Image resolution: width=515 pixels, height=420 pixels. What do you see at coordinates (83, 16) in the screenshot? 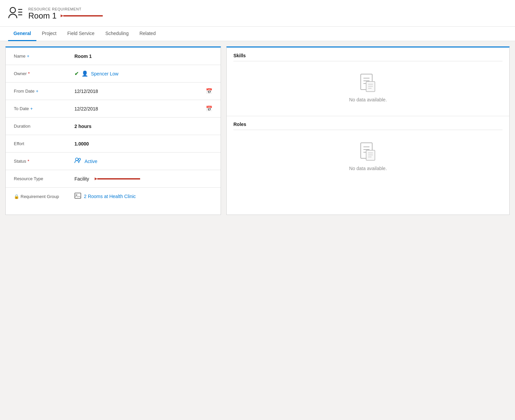
I see `arrow-annotation-title` at bounding box center [83, 16].